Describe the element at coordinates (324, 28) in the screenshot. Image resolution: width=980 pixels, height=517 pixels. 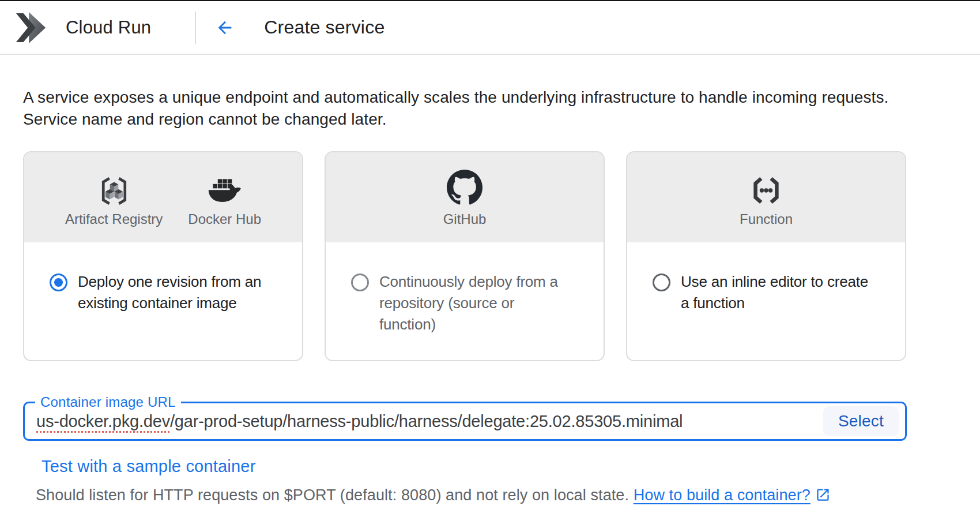
I see `page-title: Create service` at that location.